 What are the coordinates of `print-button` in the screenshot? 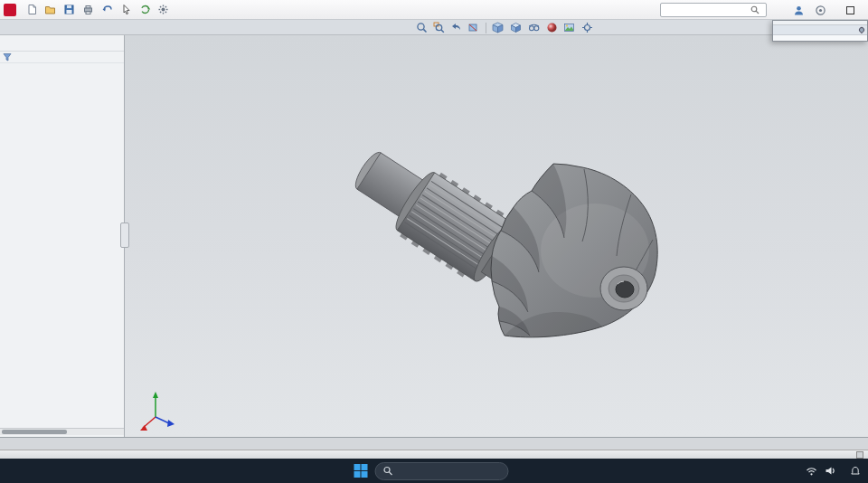 It's located at (89, 9).